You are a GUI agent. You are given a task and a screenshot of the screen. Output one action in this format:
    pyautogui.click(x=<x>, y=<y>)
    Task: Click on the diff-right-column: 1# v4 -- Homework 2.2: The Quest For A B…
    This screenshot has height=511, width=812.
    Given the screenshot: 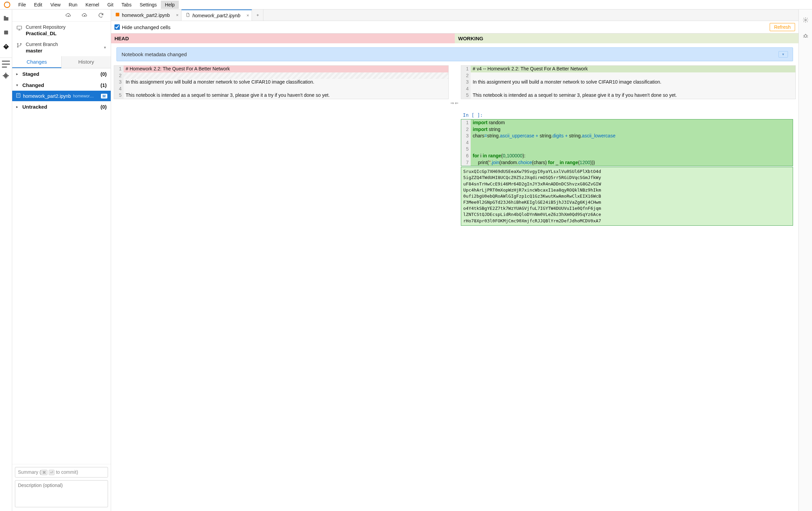 What is the action you would take?
    pyautogui.click(x=628, y=82)
    